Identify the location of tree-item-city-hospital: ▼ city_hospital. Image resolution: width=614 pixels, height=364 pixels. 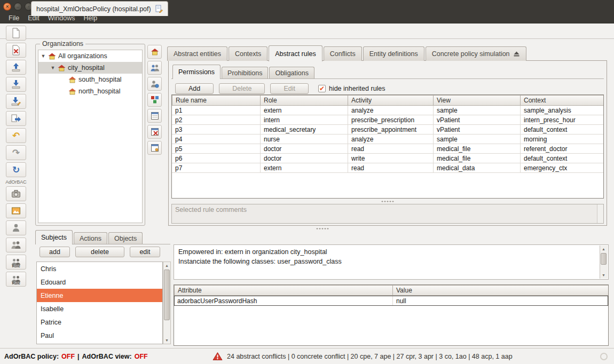
(90, 68).